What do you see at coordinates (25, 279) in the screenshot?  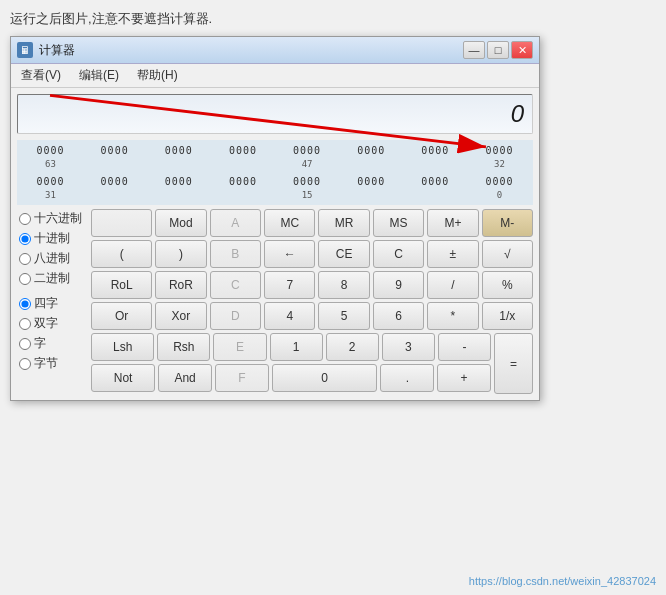 I see `bin-radio` at bounding box center [25, 279].